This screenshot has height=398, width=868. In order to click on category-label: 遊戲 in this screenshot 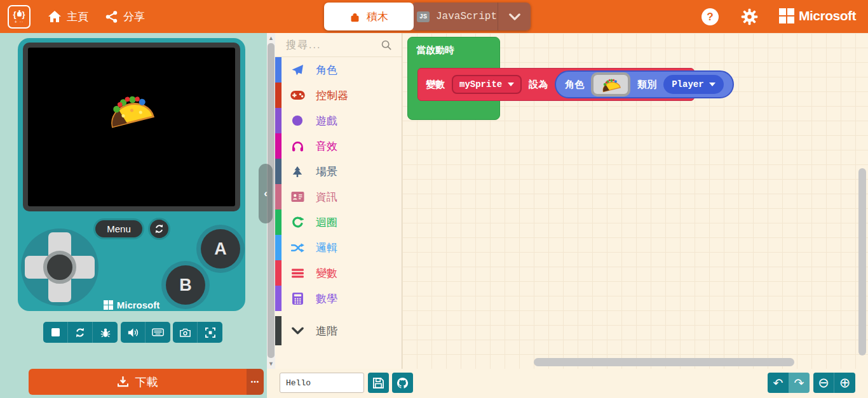, I will do `click(327, 121)`.